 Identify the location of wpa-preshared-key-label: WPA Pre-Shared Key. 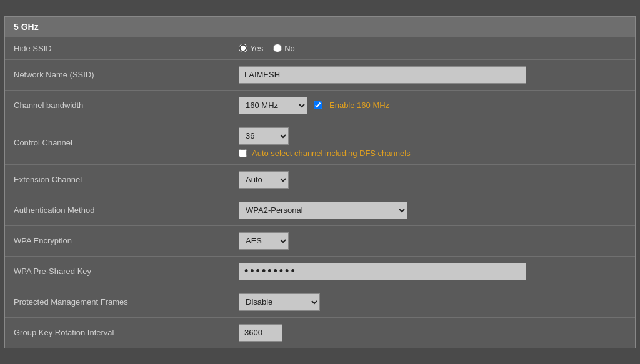
(118, 271).